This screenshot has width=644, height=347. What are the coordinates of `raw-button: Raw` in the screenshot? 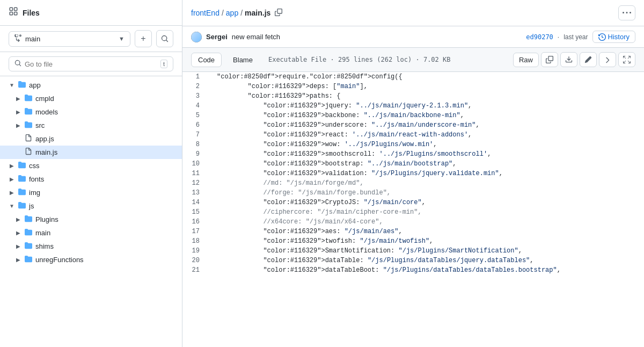 It's located at (526, 60).